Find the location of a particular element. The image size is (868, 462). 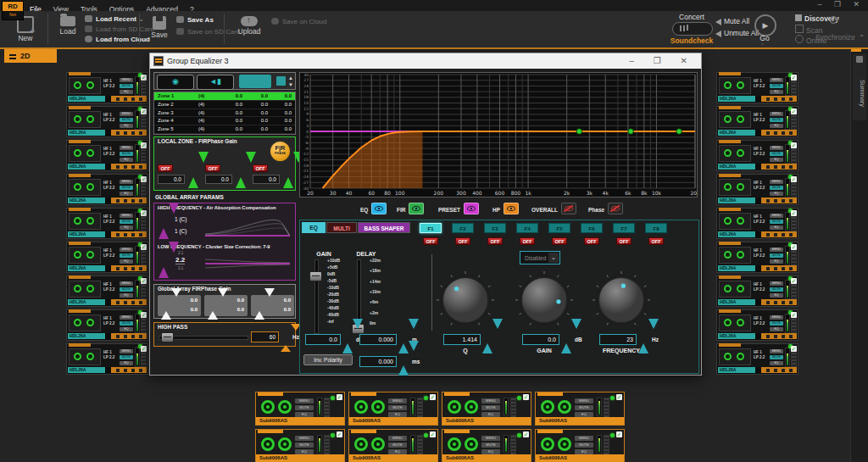

filter-type-dropdown: Disabled⌄ is located at coordinates (540, 258).